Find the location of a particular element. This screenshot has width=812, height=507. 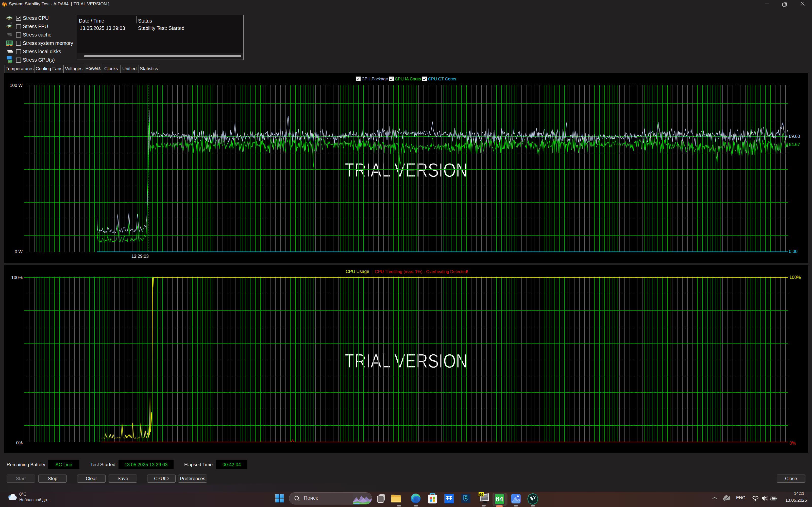

svg-text: 69.60 is located at coordinates (795, 136).